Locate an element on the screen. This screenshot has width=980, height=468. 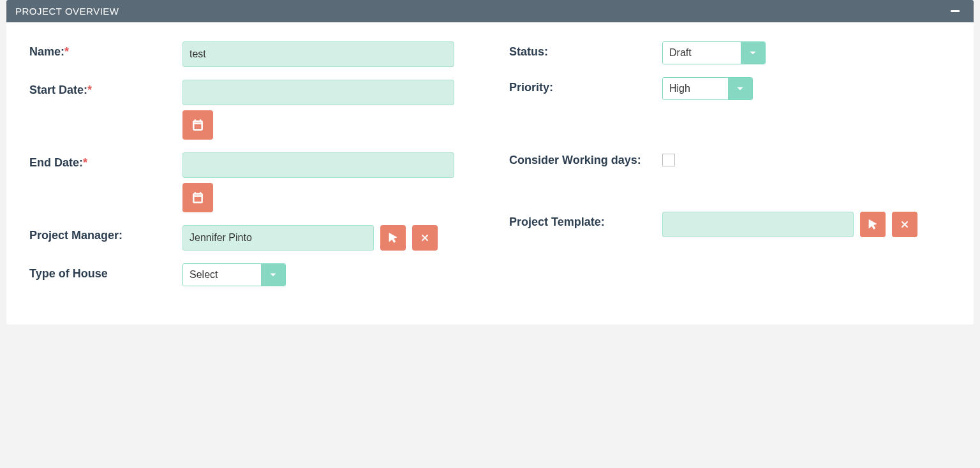
end-date-calendar-button is located at coordinates (198, 198).